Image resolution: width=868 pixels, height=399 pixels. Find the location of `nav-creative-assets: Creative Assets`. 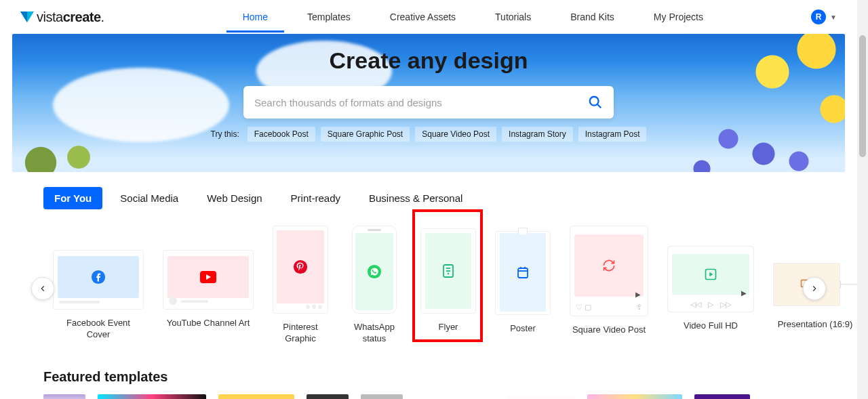

nav-creative-assets: Creative Assets is located at coordinates (423, 18).